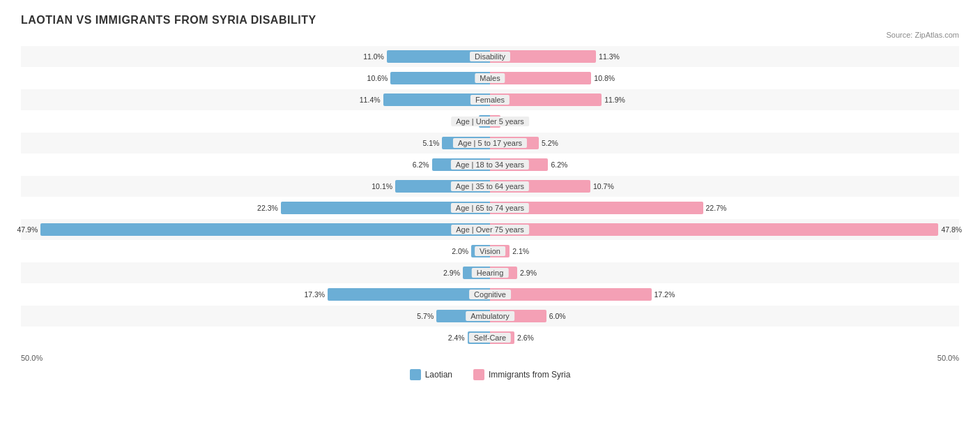 The width and height of the screenshot is (980, 427). Describe the element at coordinates (615, 100) in the screenshot. I see `value-right: 11.9%` at that location.